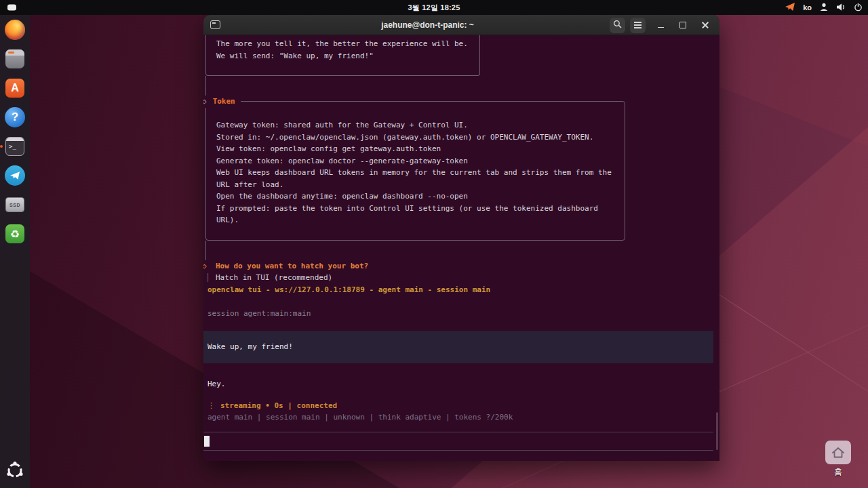 This screenshot has height=488, width=868. I want to click on dock: A ? >_ SSD ♻, so click(15, 251).